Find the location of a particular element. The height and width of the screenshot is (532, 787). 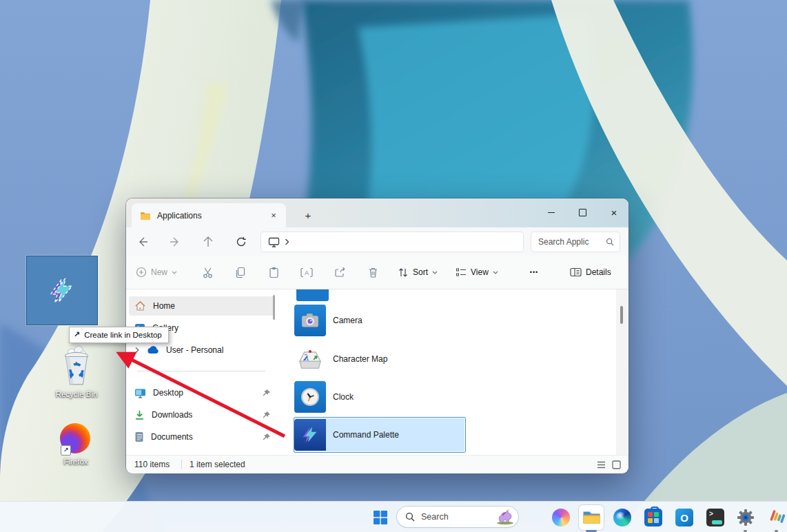

maximize-icon is located at coordinates (583, 212).